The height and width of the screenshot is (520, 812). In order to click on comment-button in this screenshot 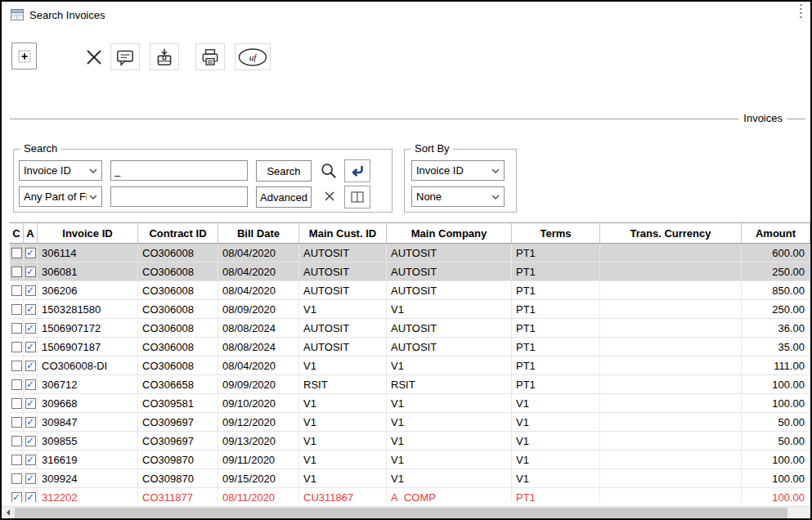, I will do `click(125, 57)`.